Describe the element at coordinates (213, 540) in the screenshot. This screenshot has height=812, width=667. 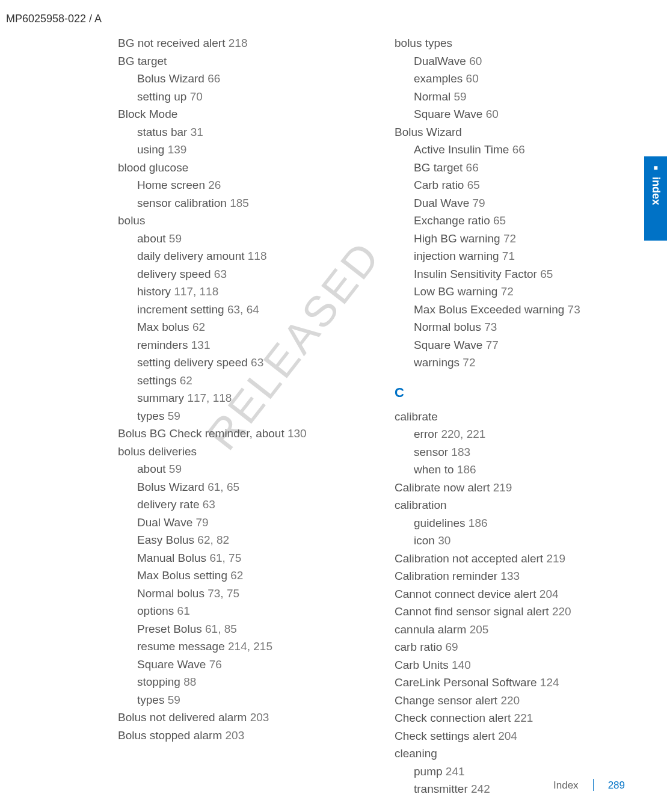
I see `index-pages: 62, 82` at that location.